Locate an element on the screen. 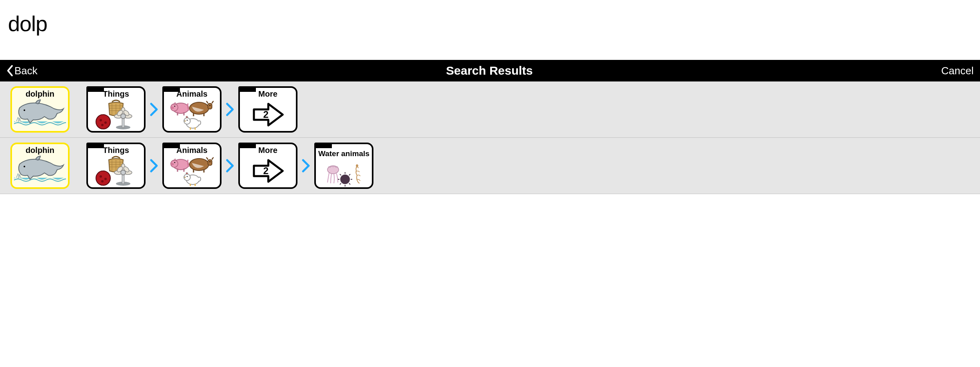 The width and height of the screenshot is (980, 367). path-card-water-animals: Water animals is located at coordinates (344, 166).